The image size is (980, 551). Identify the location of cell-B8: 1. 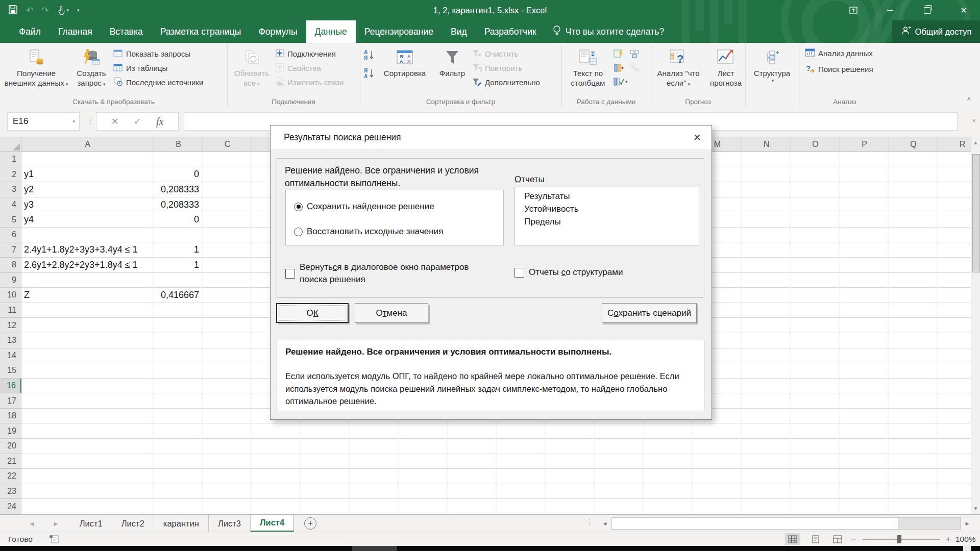
(179, 265).